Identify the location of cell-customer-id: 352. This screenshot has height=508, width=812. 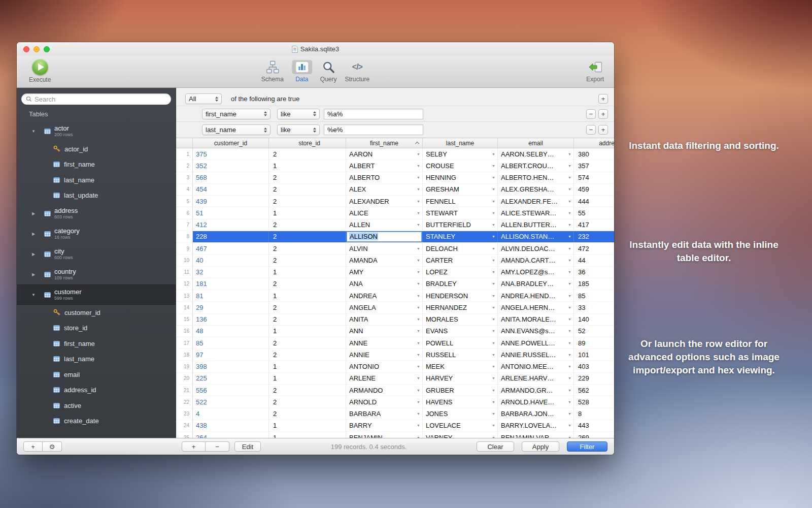
(231, 166).